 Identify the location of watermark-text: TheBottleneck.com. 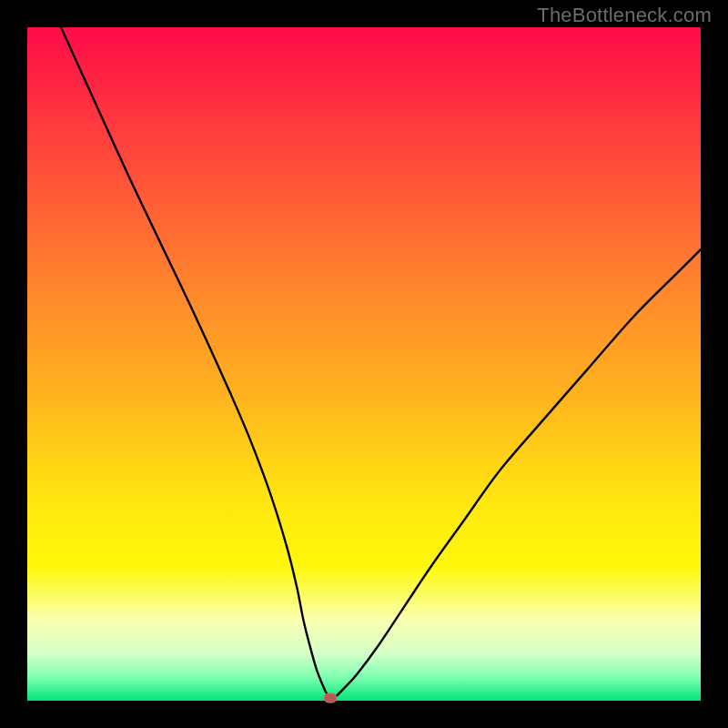
(624, 15).